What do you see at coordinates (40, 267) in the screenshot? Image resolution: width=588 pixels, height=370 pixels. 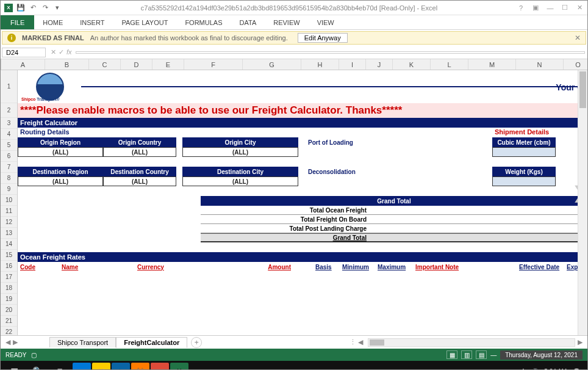 I see `col-code: Code` at bounding box center [40, 267].